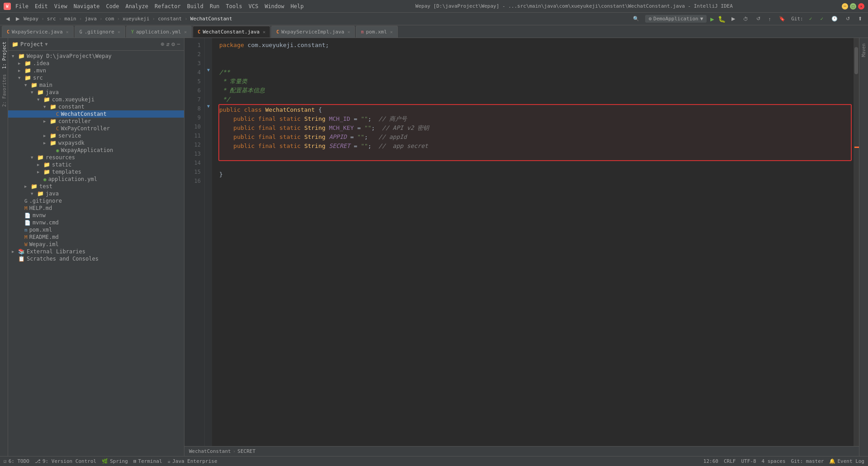  I want to click on menu-window: Window, so click(274, 6).